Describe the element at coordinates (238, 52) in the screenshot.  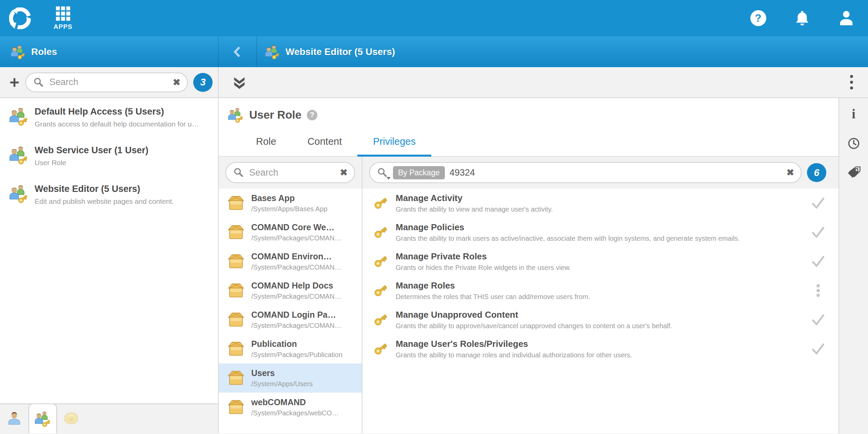
I see `back-button` at that location.